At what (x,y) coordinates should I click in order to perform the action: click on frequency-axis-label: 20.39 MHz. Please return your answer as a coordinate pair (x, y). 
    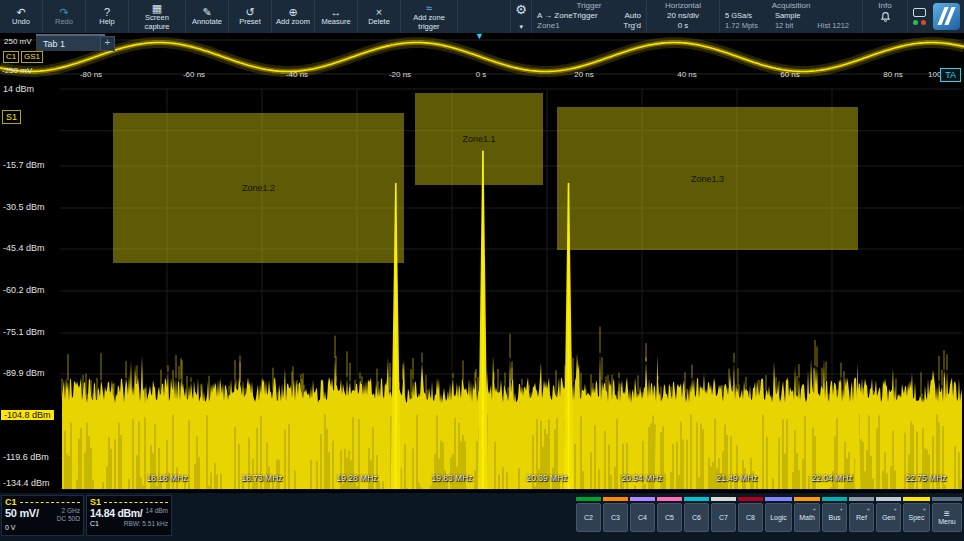
    Looking at the image, I should click on (547, 478).